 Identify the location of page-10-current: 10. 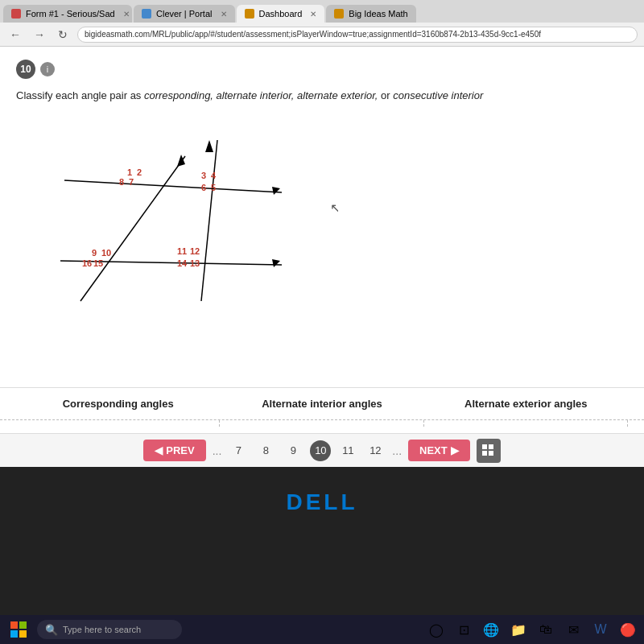
(320, 451).